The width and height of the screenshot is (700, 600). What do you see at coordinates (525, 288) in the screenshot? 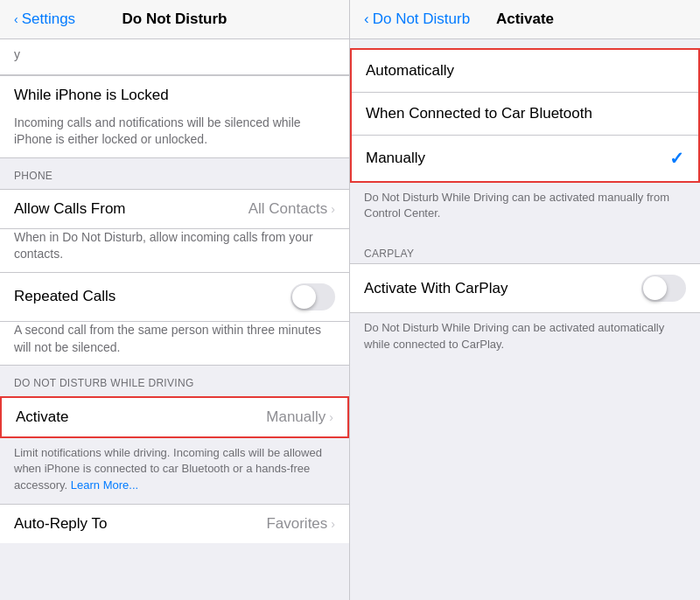
I see `carplay-item: Activate With CarPlay` at bounding box center [525, 288].